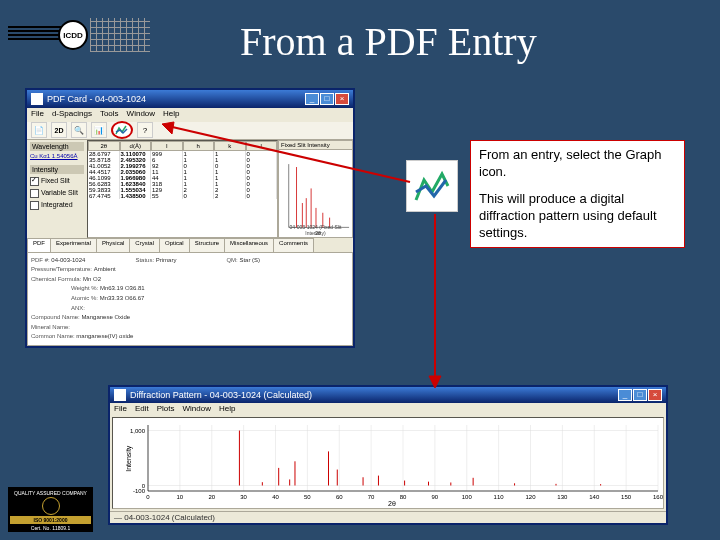 The width and height of the screenshot is (720, 540). Describe the element at coordinates (388, 463) in the screenshot. I see `diffraction-plot: Intensity 010203040506070809010011012013…` at that location.